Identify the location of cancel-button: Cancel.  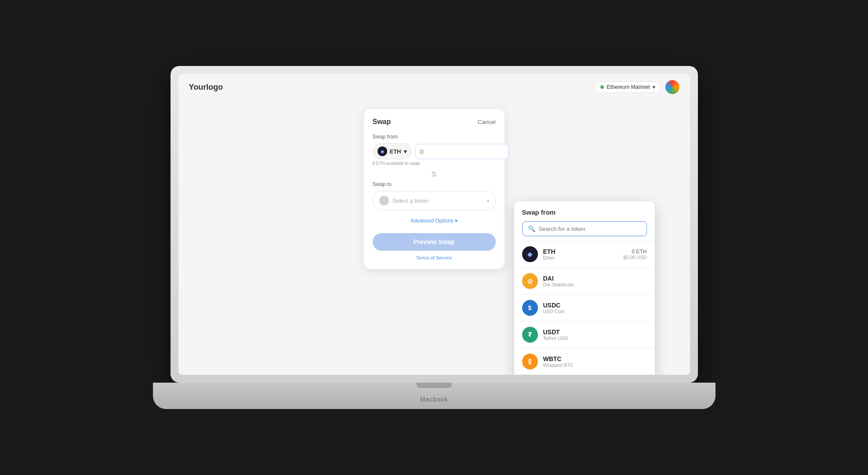
(487, 122).